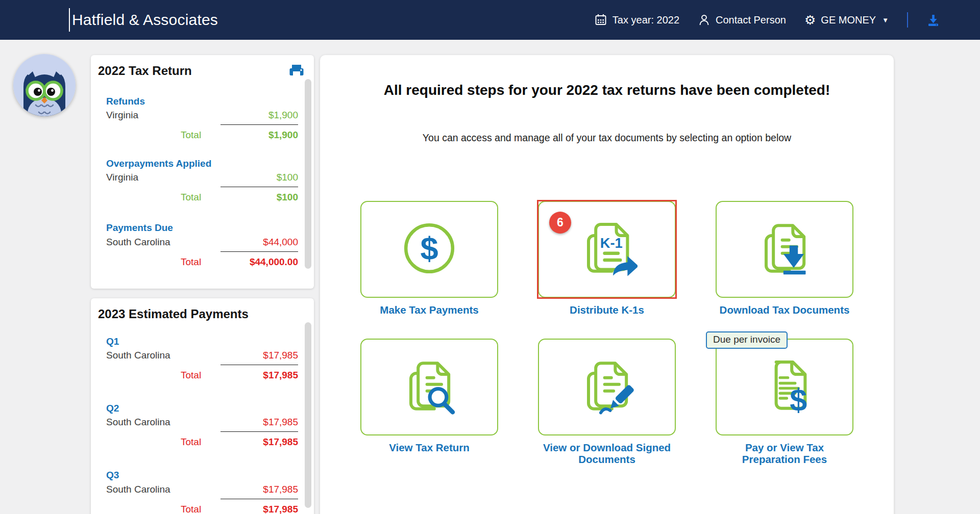 Image resolution: width=980 pixels, height=514 pixels. I want to click on k1-count-badge: 6, so click(560, 222).